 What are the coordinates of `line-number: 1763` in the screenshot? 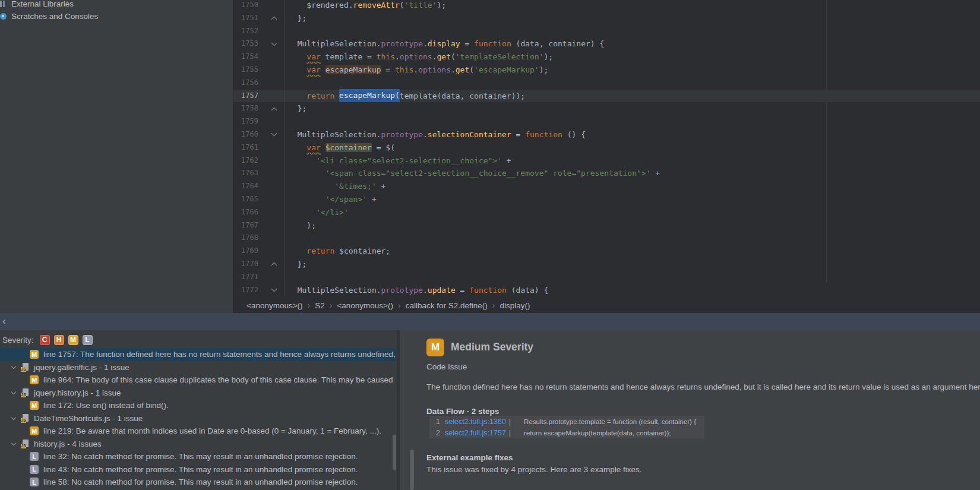 It's located at (248, 173).